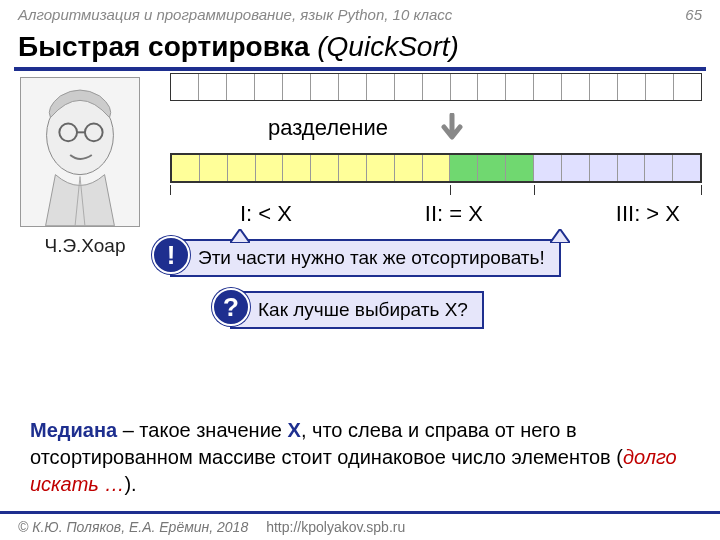 This screenshot has height=540, width=720. I want to click on array-row-split, so click(436, 168).